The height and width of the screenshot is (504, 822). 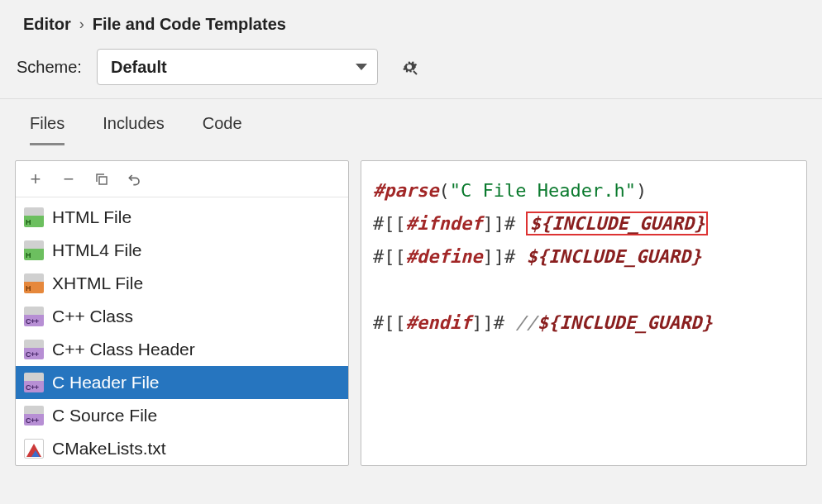 I want to click on tree-item-cmakelists: CMakeLists.txt, so click(x=182, y=449).